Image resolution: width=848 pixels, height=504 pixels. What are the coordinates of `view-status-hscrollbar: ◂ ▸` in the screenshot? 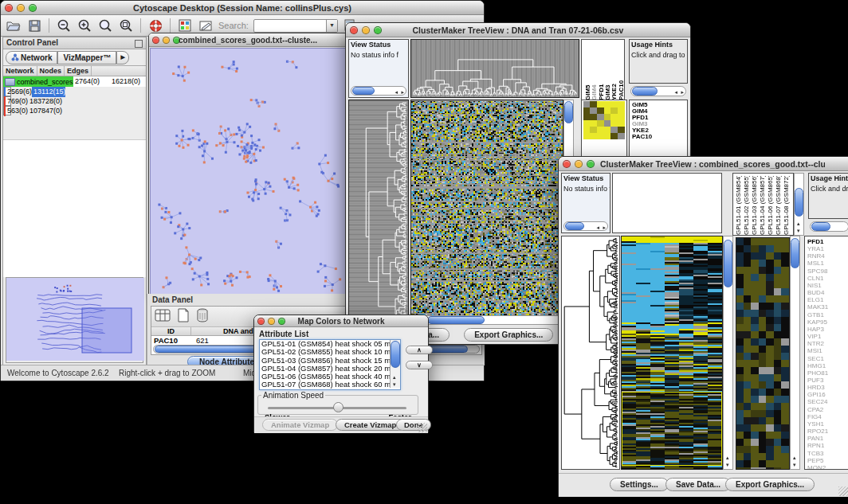 It's located at (379, 91).